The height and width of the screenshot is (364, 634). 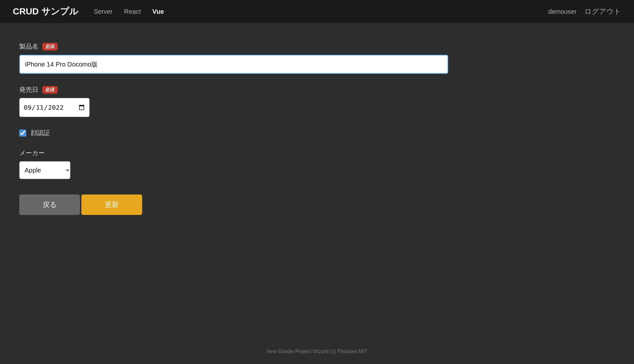 I want to click on maker-group: メーカー Apple Samsung Sony Google, so click(x=317, y=164).